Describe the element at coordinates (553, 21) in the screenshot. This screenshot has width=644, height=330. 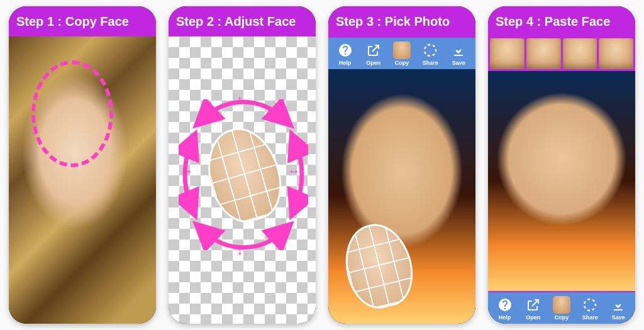
I see `step-4-title: Step 4 : Paste Face` at that location.